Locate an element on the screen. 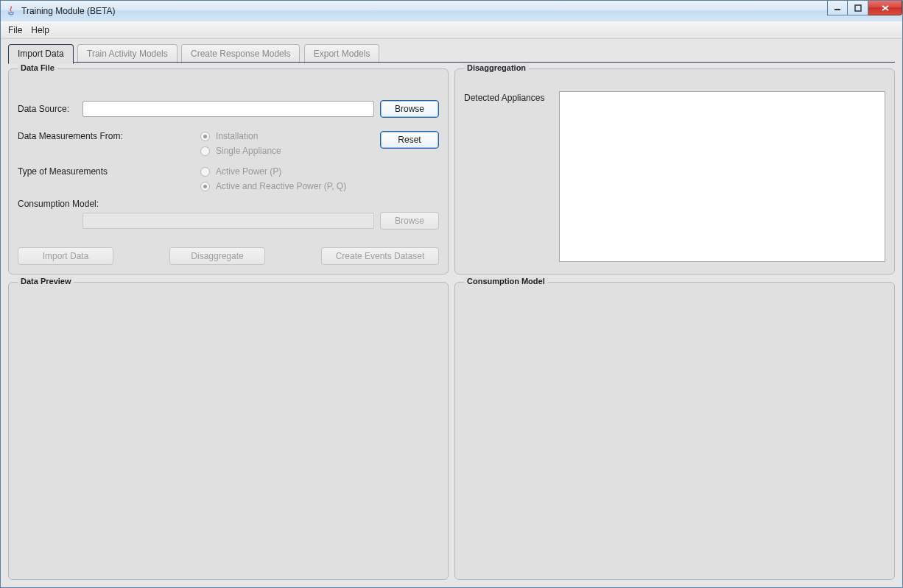  close-button is located at coordinates (885, 8).